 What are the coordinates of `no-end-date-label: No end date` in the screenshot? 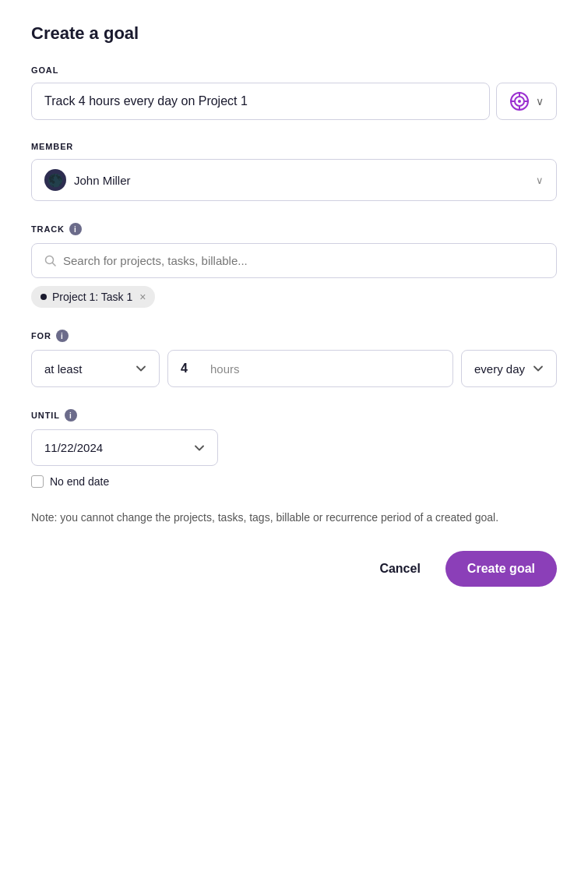 It's located at (79, 482).